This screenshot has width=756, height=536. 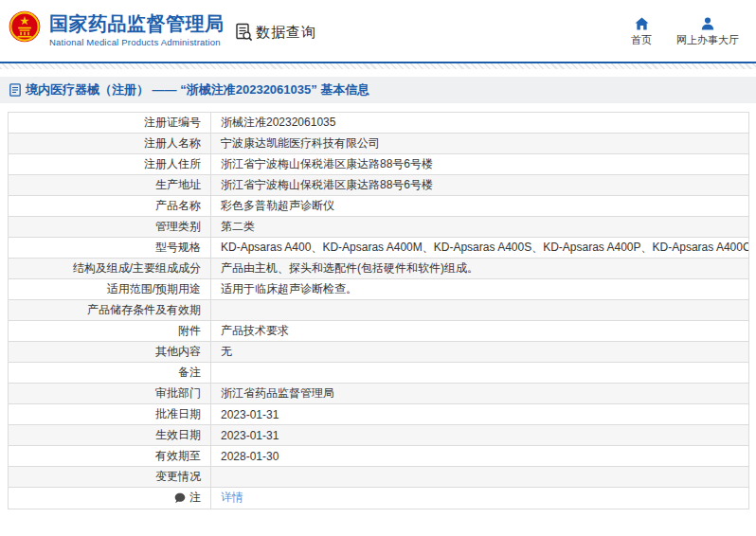 What do you see at coordinates (379, 123) in the screenshot?
I see `table-row: 注册证编号 浙械注准20232061035` at bounding box center [379, 123].